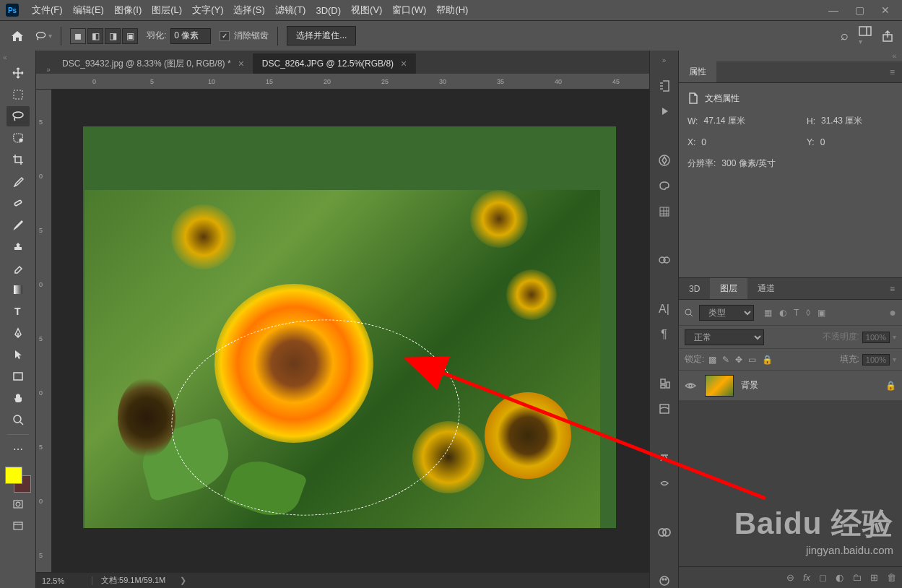  I want to click on delete-layer-icon: 🗑, so click(891, 578).